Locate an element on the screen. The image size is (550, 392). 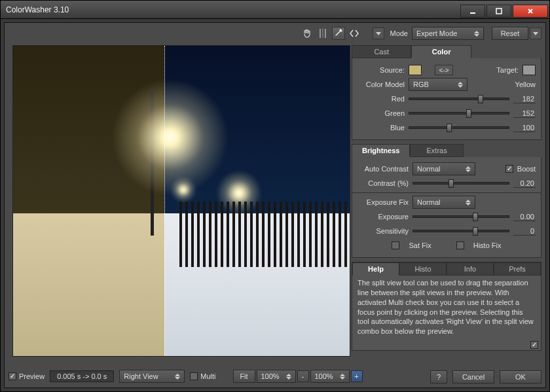
split-tool-icon is located at coordinates (323, 33).